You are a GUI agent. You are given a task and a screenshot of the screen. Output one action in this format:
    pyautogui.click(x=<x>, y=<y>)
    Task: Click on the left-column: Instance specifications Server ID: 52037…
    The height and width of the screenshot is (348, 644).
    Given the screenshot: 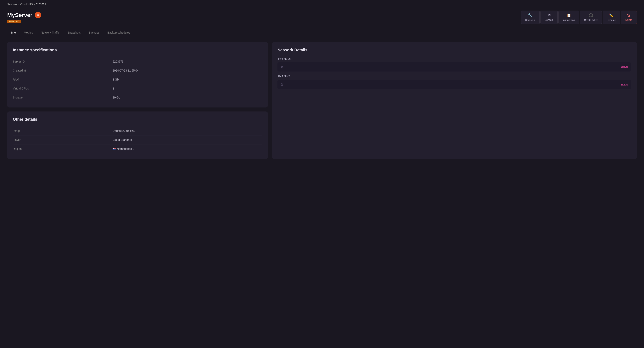 What is the action you would take?
    pyautogui.click(x=138, y=100)
    